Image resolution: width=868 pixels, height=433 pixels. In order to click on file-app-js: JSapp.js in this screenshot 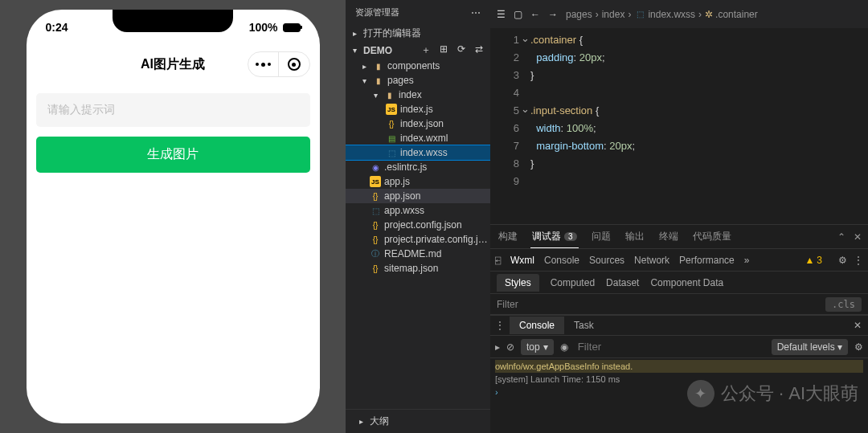, I will do `click(418, 182)`.